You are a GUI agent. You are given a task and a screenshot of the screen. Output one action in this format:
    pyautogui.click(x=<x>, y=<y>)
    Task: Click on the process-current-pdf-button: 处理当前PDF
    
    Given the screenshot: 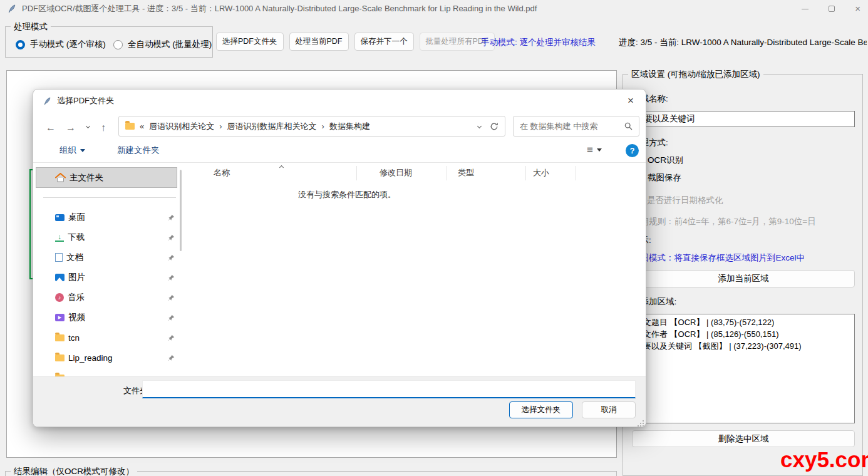 What is the action you would take?
    pyautogui.click(x=319, y=41)
    